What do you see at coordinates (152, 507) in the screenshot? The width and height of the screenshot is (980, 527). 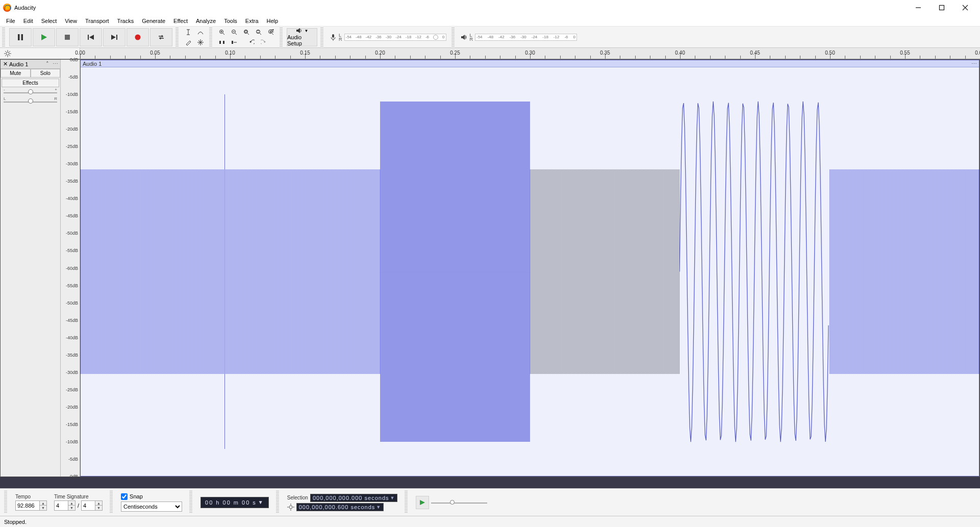 I see `snap-select: Centiseconds` at bounding box center [152, 507].